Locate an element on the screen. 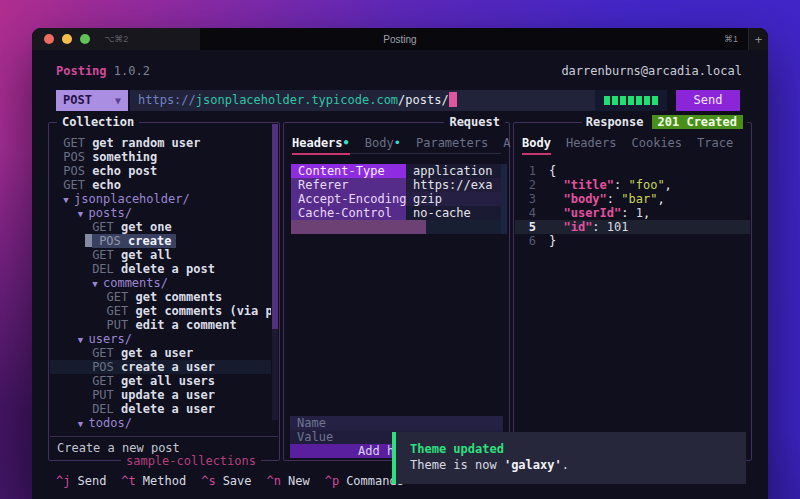 This screenshot has width=800, height=499. http-method-value: POST is located at coordinates (78, 100).